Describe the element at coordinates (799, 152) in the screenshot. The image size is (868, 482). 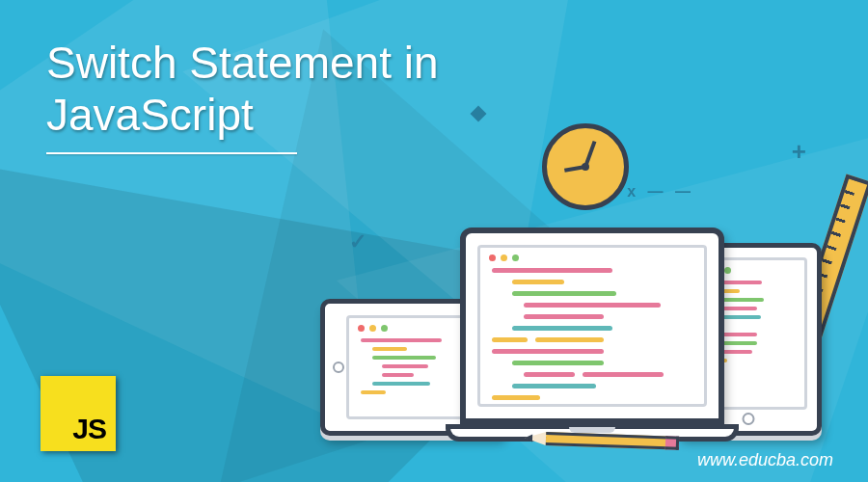
I see `plus-icon: +` at that location.